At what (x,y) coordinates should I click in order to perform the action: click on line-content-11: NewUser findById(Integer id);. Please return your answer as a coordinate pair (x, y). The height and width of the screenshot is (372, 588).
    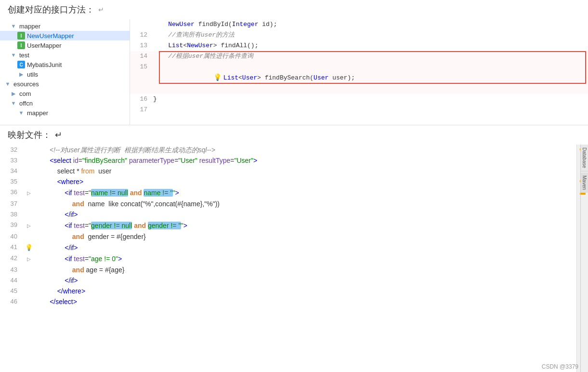
    Looking at the image, I should click on (371, 25).